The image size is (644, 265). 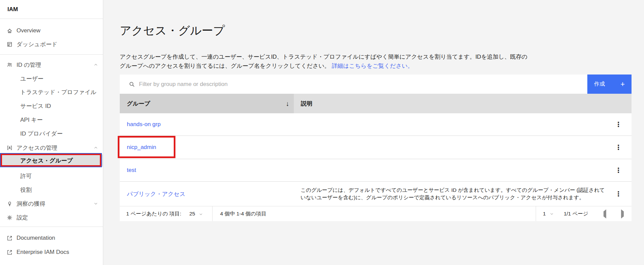 What do you see at coordinates (52, 79) in the screenshot?
I see `sidebar-item-users: ユーザー` at bounding box center [52, 79].